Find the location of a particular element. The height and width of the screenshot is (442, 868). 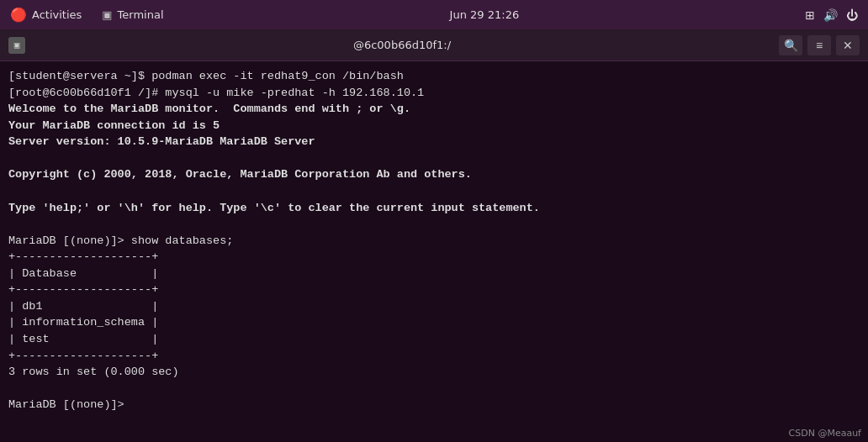

win-grid-icon: ⊞ is located at coordinates (810, 15).